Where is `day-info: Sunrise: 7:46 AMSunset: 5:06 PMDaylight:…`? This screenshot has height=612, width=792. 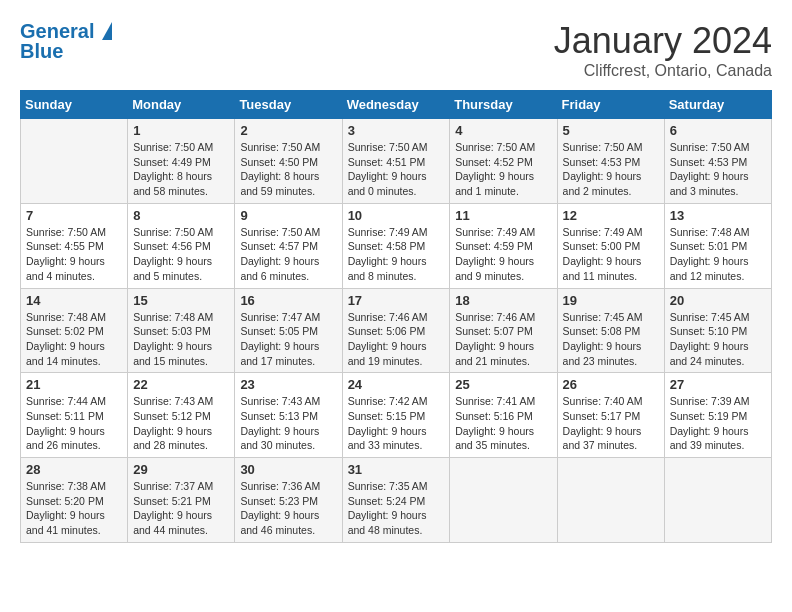
day-info: Sunrise: 7:46 AMSunset: 5:06 PMDaylight:… is located at coordinates (396, 340).